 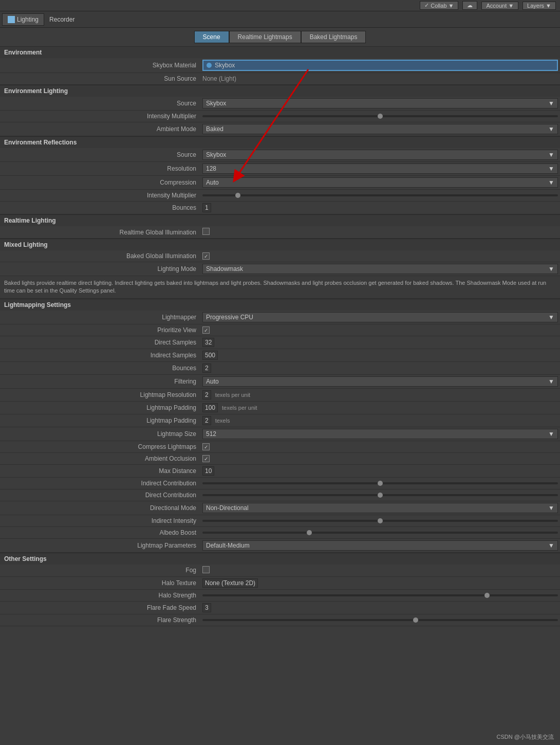 I want to click on baked-gi-checkbox, so click(x=206, y=256).